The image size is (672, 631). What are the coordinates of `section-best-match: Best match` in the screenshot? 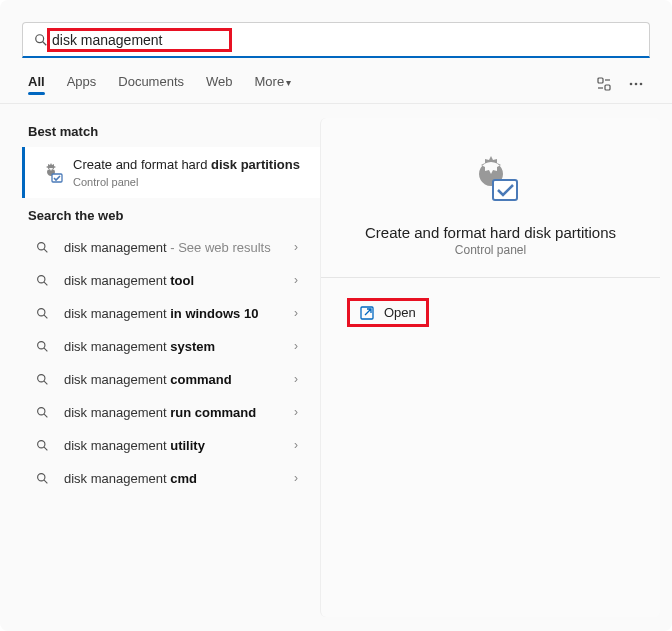 It's located at (160, 130).